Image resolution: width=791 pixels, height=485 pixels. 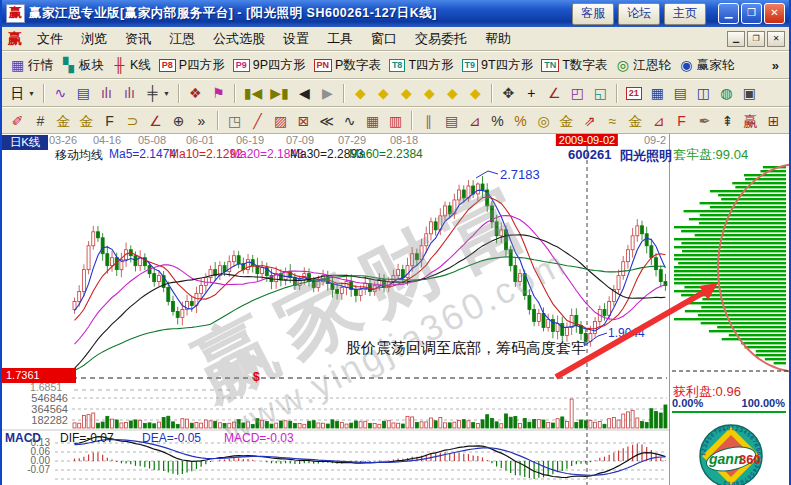 What do you see at coordinates (704, 93) in the screenshot?
I see `tool-save: ◫` at bounding box center [704, 93].